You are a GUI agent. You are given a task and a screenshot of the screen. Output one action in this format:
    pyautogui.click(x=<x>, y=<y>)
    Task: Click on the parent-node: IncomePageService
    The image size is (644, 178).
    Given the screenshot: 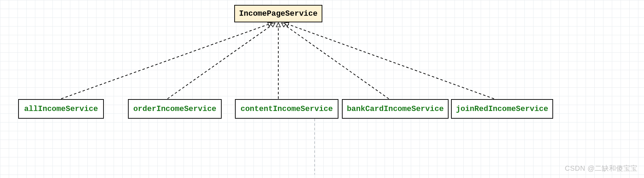 What is the action you would take?
    pyautogui.click(x=278, y=14)
    